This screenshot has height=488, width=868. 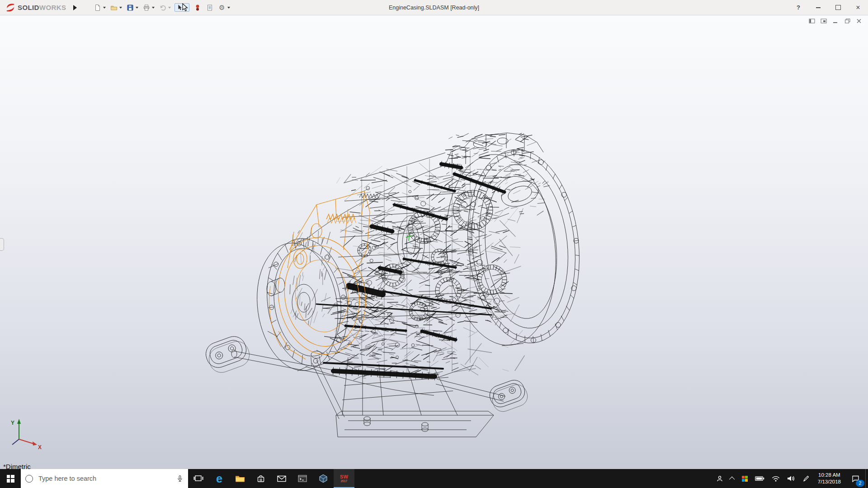 What do you see at coordinates (75, 8) in the screenshot?
I see `menu-flyout-button` at bounding box center [75, 8].